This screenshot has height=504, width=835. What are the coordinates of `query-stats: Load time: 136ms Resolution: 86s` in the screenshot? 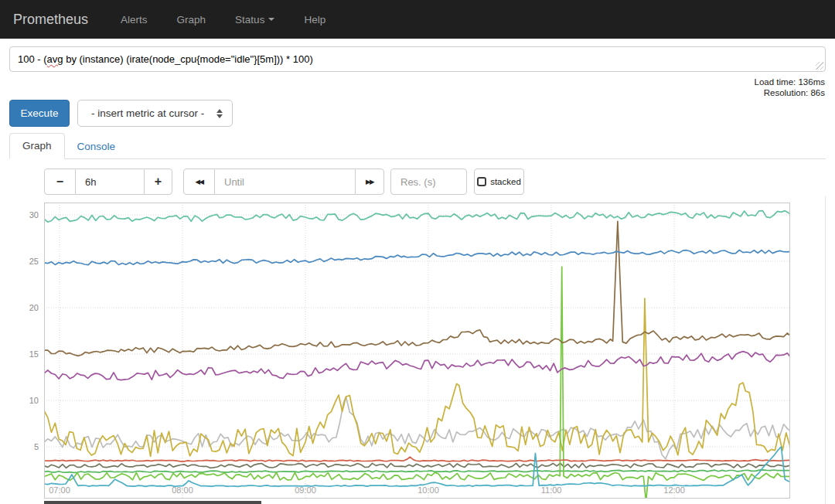 It's located at (790, 87).